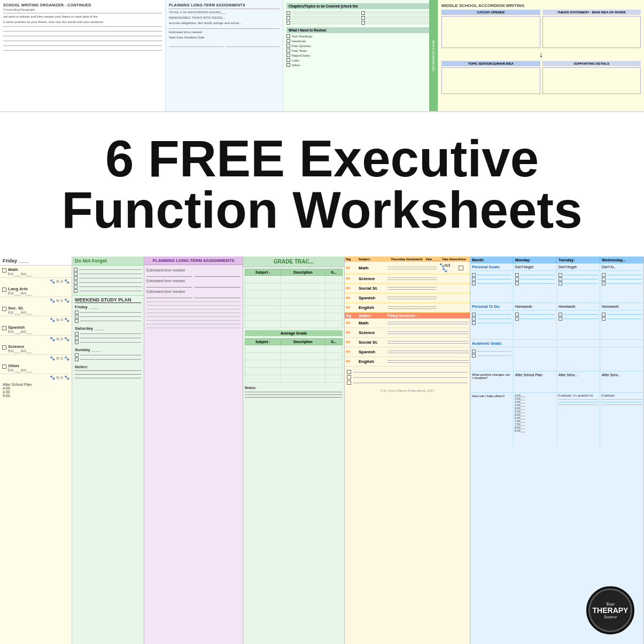 The image size is (644, 644). What do you see at coordinates (373, 352) in the screenshot?
I see `fri-spanish: Spanish` at bounding box center [373, 352].